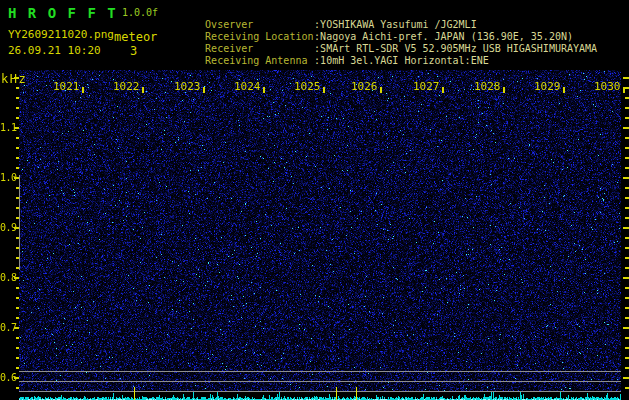 This screenshot has width=629, height=400. What do you see at coordinates (136, 37) in the screenshot?
I see `mode-label: meteor` at bounding box center [136, 37].